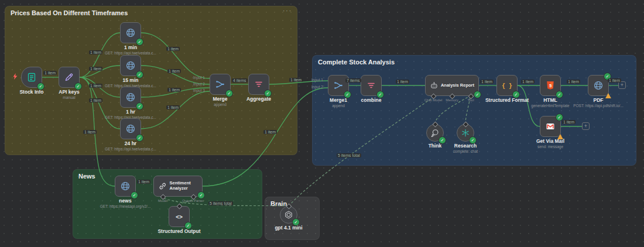  I want to click on node-15min: ✓ 15 min GET: https://api.twelvedata.c..…, so click(131, 66).